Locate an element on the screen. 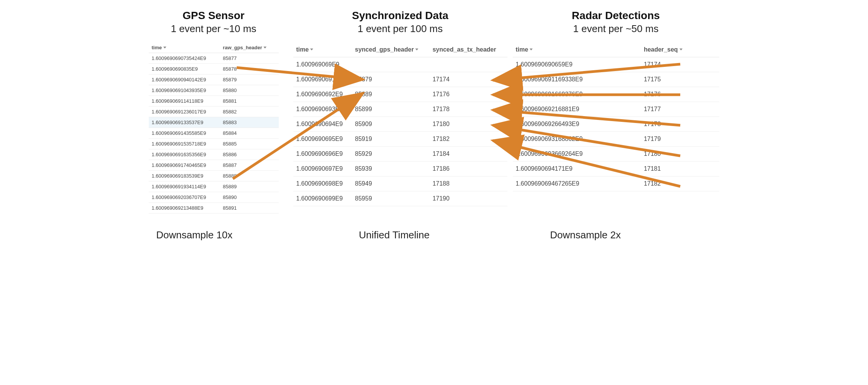 The height and width of the screenshot is (385, 868). cell-time: 1.6009690699E9 is located at coordinates (323, 199).